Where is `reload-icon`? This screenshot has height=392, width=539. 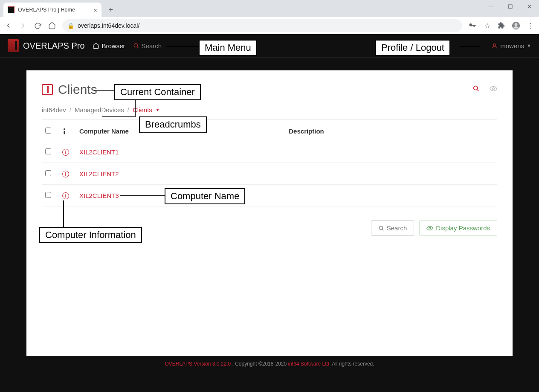
reload-icon is located at coordinates (38, 26).